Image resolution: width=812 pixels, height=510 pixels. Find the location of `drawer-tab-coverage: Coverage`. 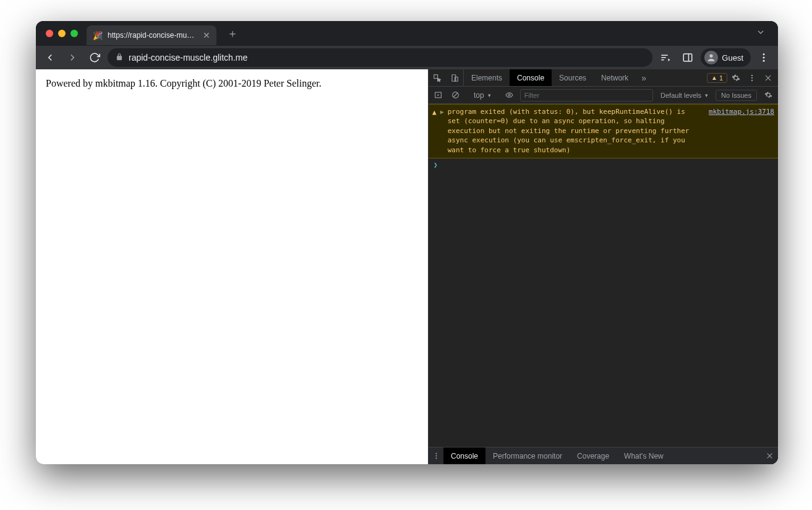

drawer-tab-coverage: Coverage is located at coordinates (593, 456).